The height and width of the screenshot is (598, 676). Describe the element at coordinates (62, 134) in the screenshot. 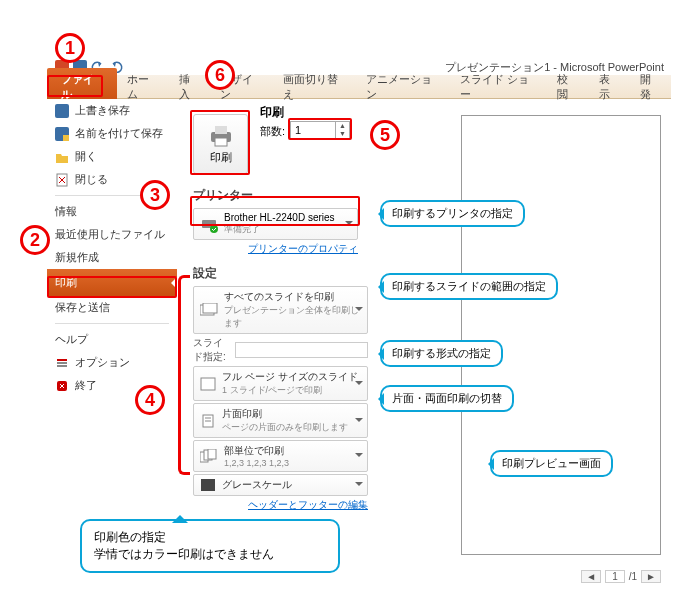

I see `saveas-icon` at that location.